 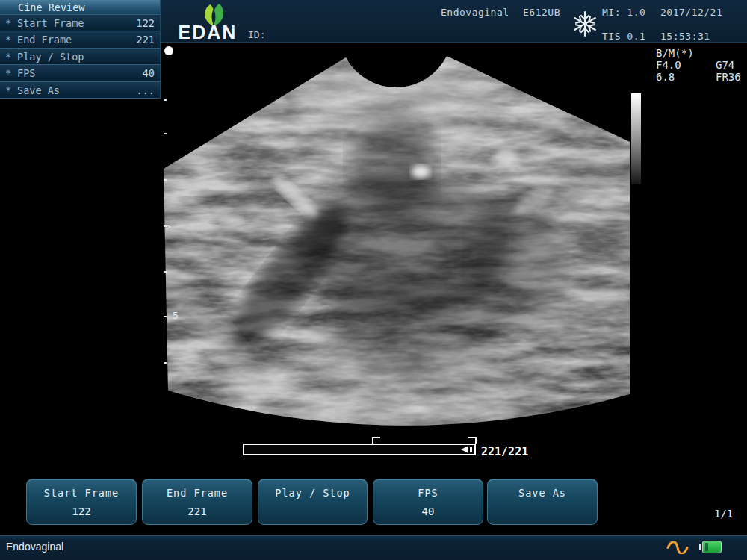 I want to click on mode-label: B/M(*), so click(x=675, y=53).